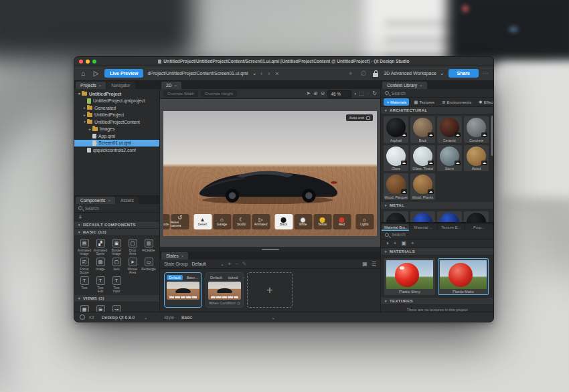  What do you see at coordinates (225, 290) in the screenshot?
I see `state-card: Defaultticked···When Condition◷` at bounding box center [225, 290].